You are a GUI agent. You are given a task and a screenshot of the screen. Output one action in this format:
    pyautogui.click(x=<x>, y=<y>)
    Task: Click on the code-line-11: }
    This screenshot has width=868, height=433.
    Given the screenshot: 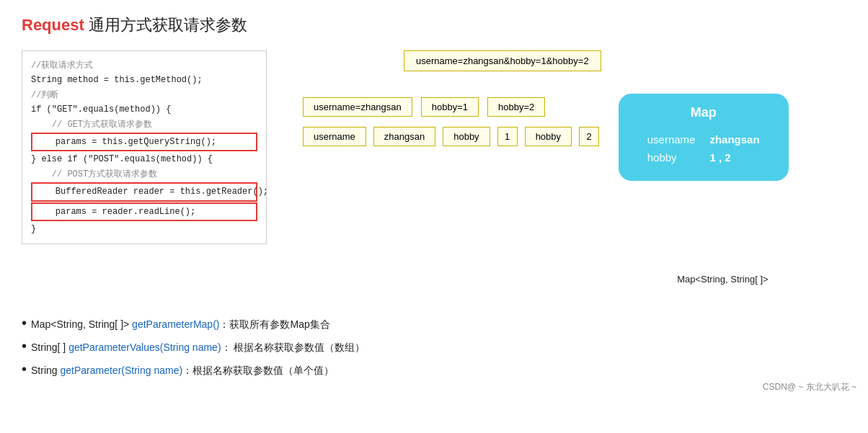 What is the action you would take?
    pyautogui.click(x=144, y=229)
    